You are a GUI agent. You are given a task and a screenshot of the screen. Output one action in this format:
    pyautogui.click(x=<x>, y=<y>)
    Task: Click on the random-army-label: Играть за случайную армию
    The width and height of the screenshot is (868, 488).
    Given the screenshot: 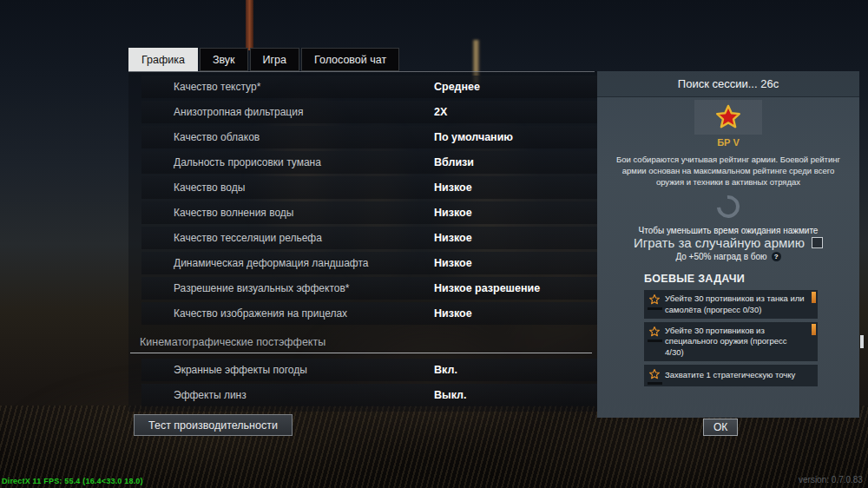 What is the action you would take?
    pyautogui.click(x=719, y=243)
    